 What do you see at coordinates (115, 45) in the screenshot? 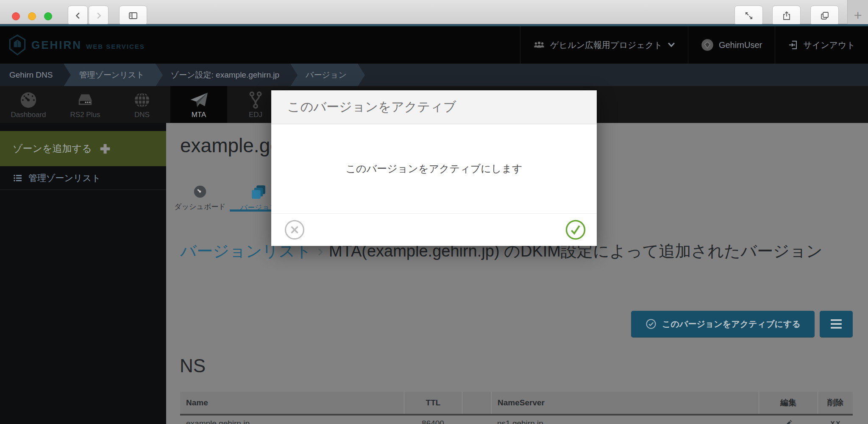
I see `brand-subtitle: WEB SERVICES` at bounding box center [115, 45].